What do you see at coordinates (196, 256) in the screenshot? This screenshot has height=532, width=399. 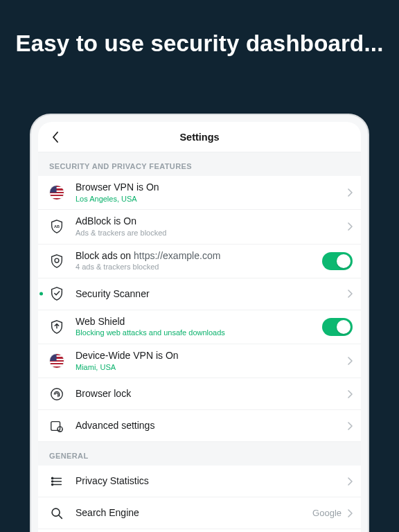 I see `row-title: Block ads on https://example.com` at bounding box center [196, 256].